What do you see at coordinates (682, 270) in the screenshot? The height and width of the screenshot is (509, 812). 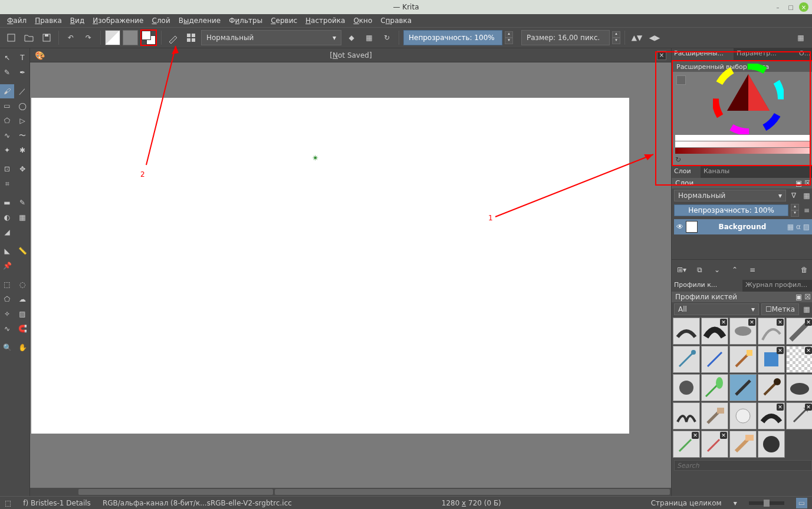 I see `add-layer-button: ⊞▾` at bounding box center [682, 270].